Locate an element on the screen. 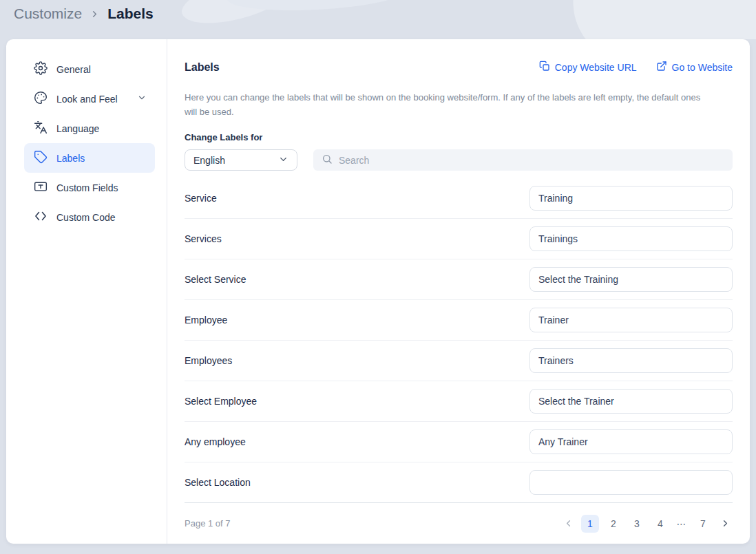 The image size is (756, 554). label-row-employees: Employees is located at coordinates (459, 361).